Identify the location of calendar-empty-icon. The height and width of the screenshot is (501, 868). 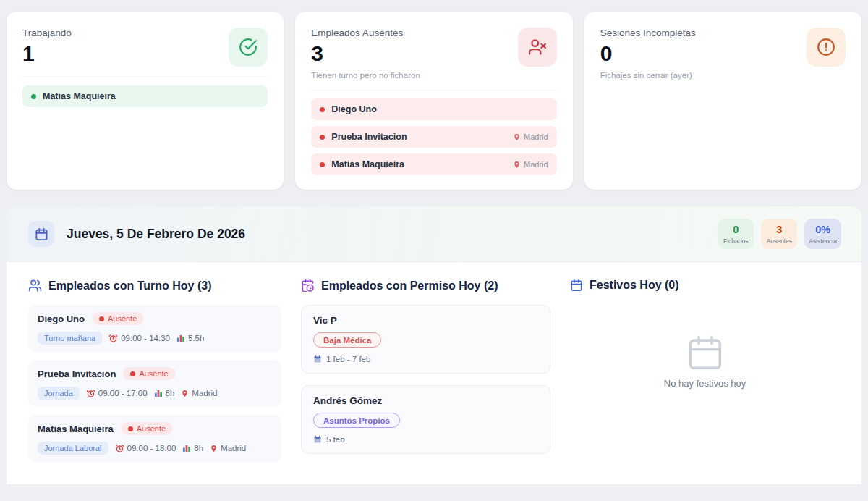
(705, 353).